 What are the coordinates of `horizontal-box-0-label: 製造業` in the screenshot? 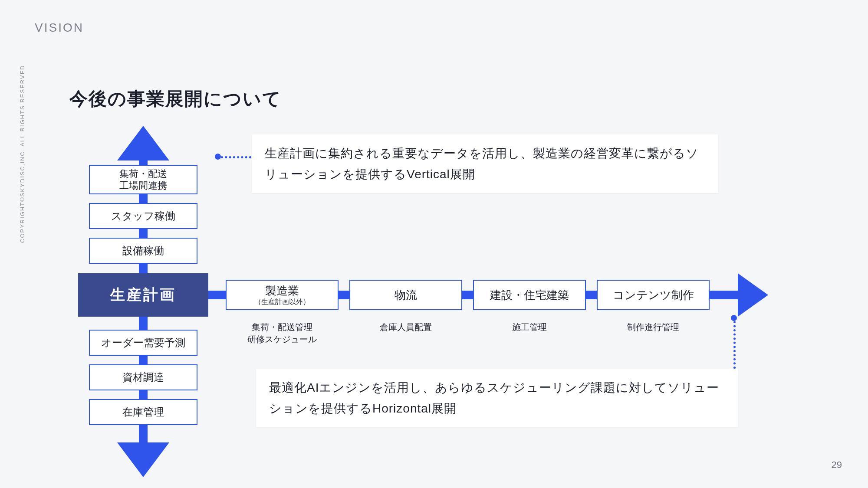 It's located at (282, 291).